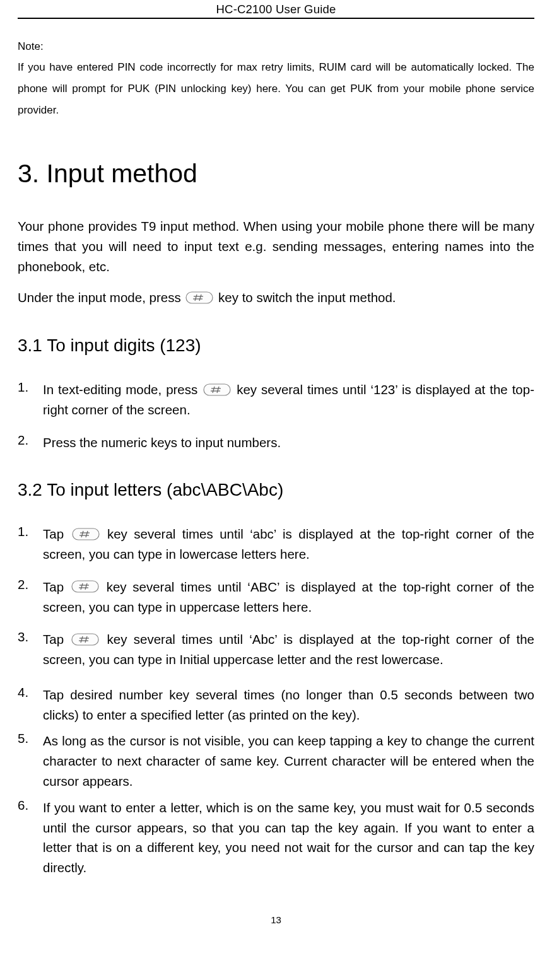 The width and height of the screenshot is (552, 980). I want to click on section-3-intro: Your phone provides T9 input method. Whe…, so click(276, 246).